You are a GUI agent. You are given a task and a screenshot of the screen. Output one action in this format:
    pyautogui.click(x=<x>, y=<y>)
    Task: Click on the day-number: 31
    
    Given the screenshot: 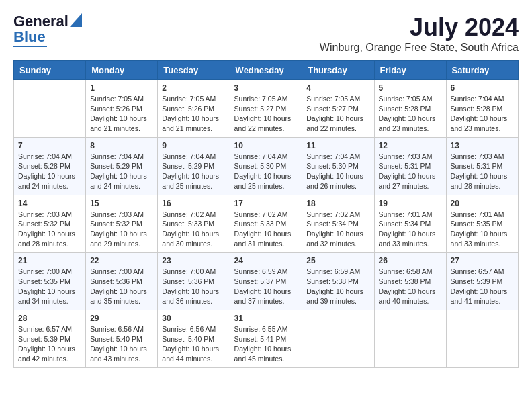 What is the action you would take?
    pyautogui.click(x=266, y=318)
    